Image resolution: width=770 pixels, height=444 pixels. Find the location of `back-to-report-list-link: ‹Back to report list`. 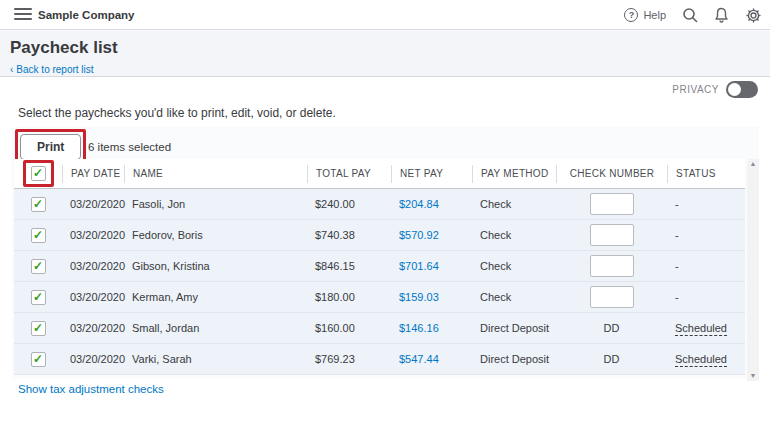

back-to-report-list-link: ‹Back to report list is located at coordinates (52, 70).